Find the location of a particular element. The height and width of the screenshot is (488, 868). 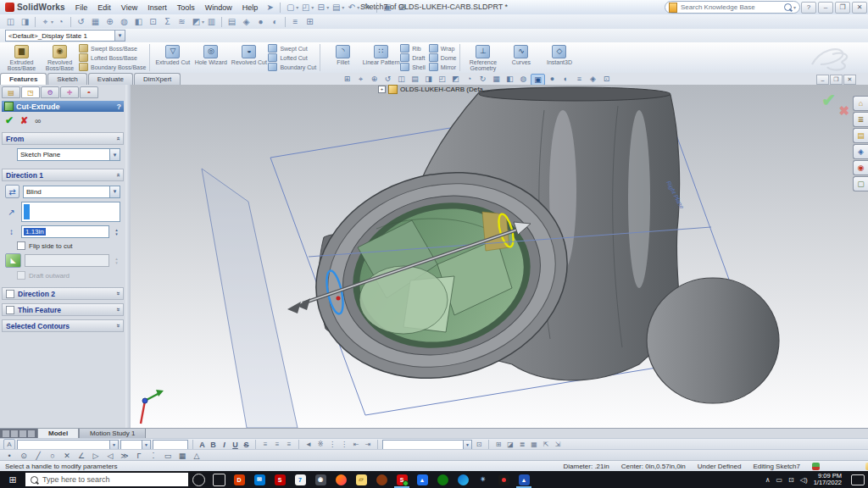

convert-entities-icon is located at coordinates (125, 456).